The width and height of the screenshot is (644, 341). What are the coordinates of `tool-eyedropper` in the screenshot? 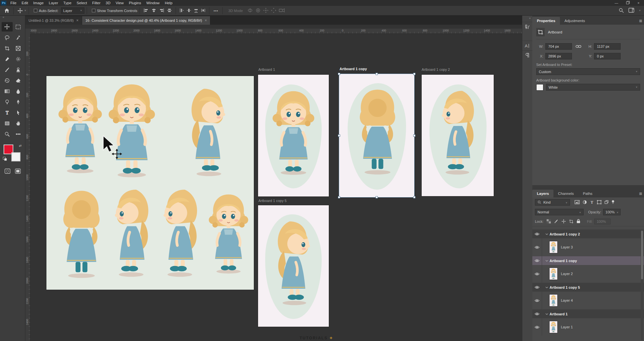 It's located at (7, 59).